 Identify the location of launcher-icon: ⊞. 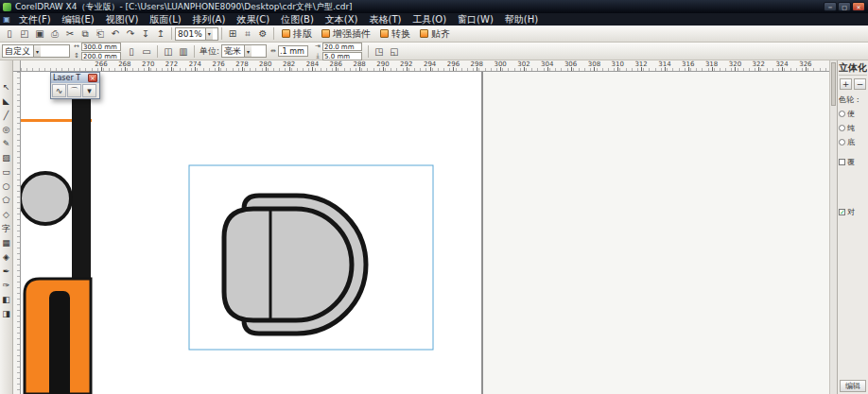
(233, 34).